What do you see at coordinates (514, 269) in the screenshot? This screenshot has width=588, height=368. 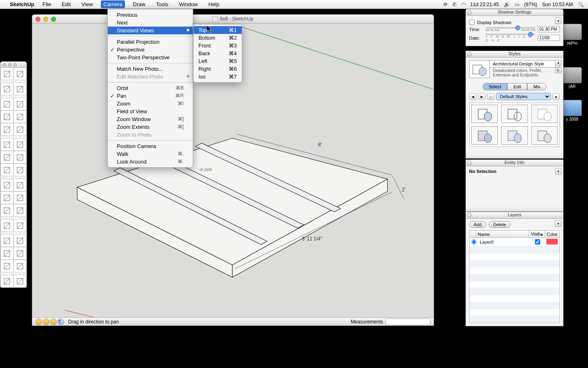 I see `layers-panel: Layers ▾ Add Delete Name Visib▴ Color La…` at bounding box center [514, 269].